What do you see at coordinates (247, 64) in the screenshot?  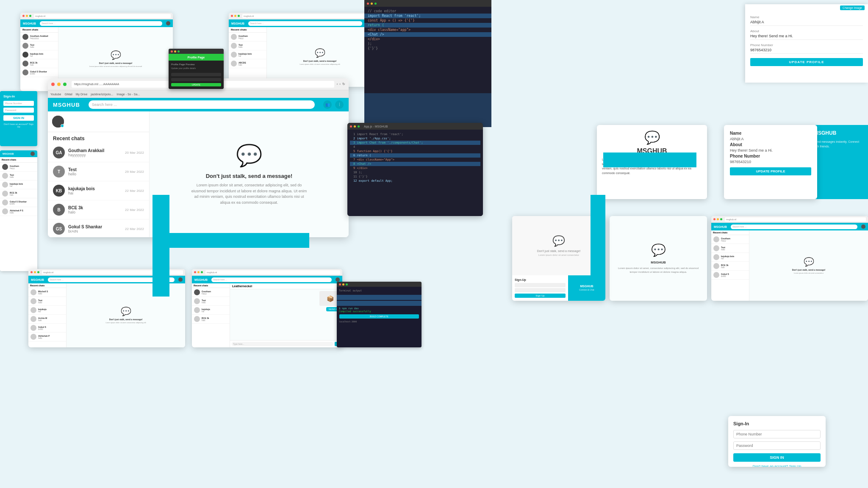 I see `list-item: ABCDE halo` at bounding box center [247, 64].